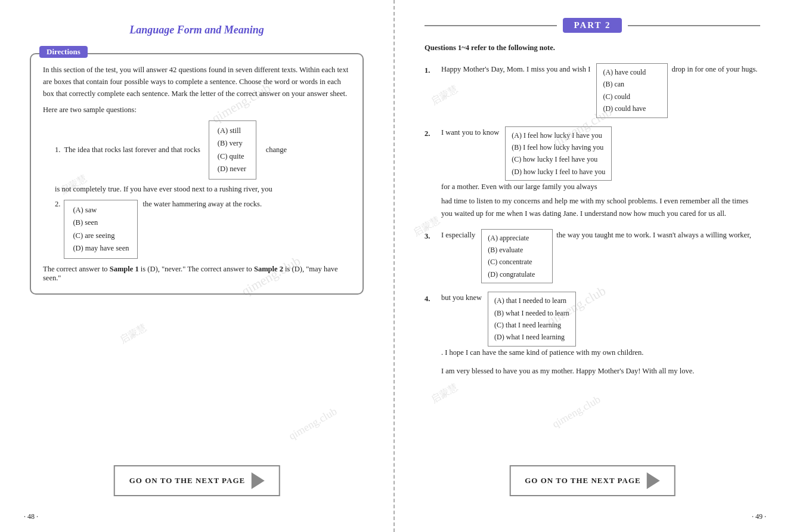  Describe the element at coordinates (632, 97) in the screenshot. I see `q1-opt-c: (C) could` at that location.